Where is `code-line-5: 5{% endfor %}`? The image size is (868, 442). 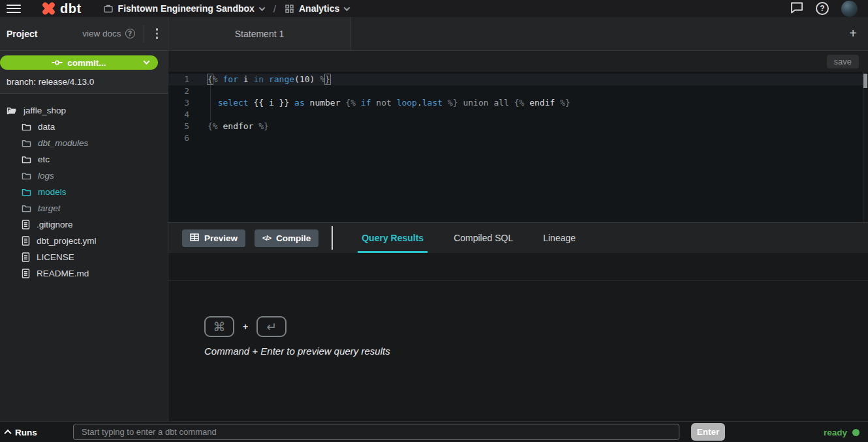
code-line-5: 5{% endfor %} is located at coordinates (518, 126).